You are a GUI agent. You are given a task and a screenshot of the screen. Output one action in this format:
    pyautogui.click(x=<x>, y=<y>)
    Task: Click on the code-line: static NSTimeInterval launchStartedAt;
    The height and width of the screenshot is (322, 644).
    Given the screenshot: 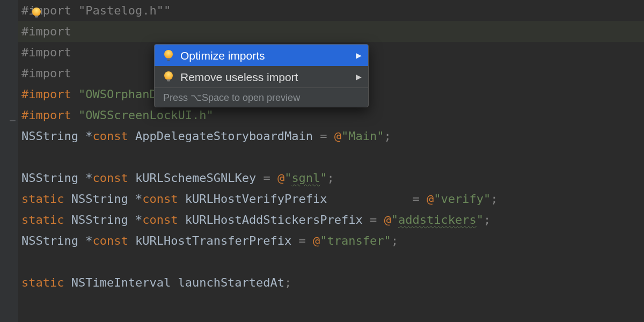 What is the action you would take?
    pyautogui.click(x=260, y=282)
    